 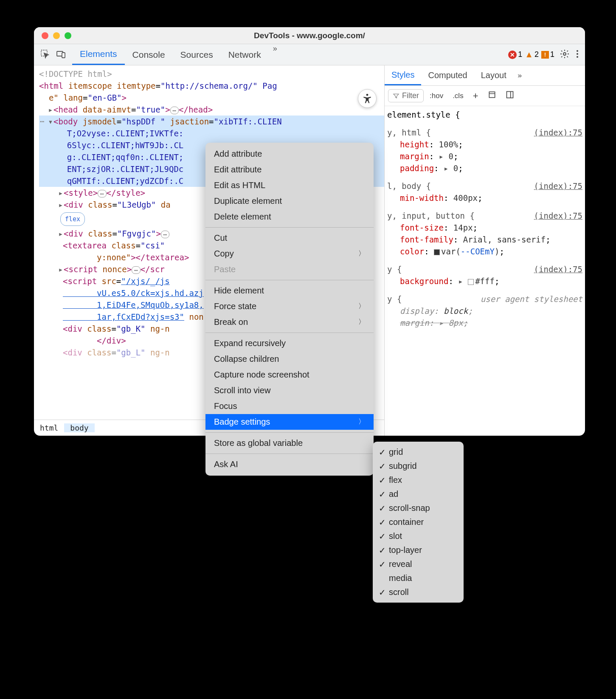 I want to click on sidebar-tab-styles: Styles, so click(x=403, y=76).